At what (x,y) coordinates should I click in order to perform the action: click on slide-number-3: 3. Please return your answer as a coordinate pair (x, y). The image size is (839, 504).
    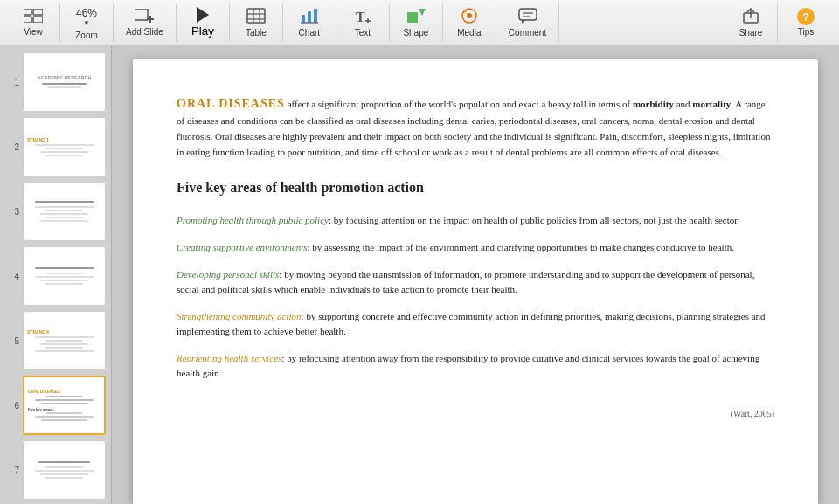
    Looking at the image, I should click on (13, 211).